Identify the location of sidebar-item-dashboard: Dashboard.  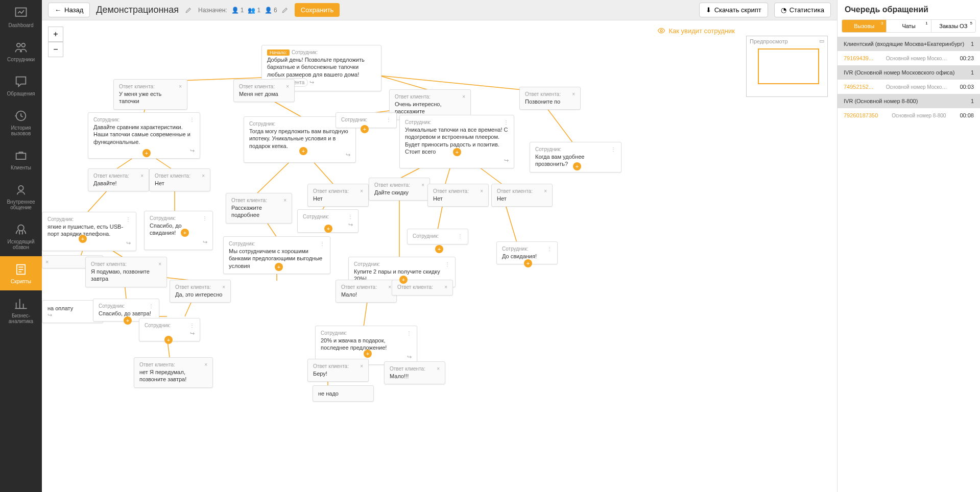
(21, 17).